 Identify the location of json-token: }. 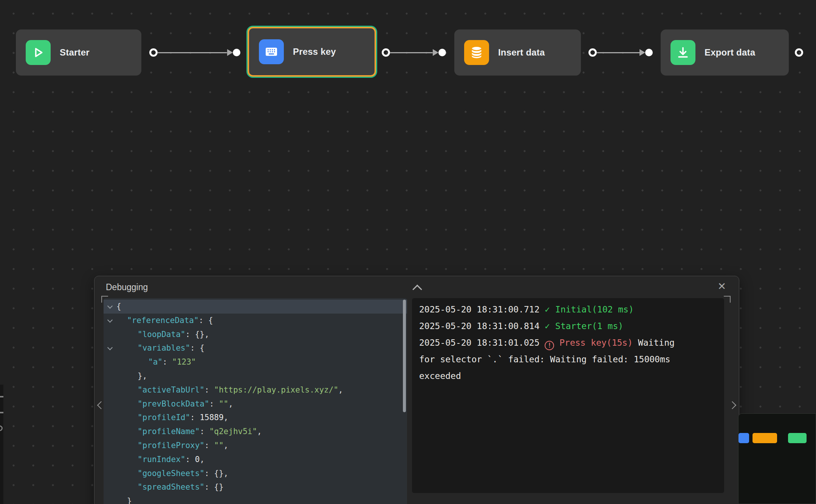
(129, 500).